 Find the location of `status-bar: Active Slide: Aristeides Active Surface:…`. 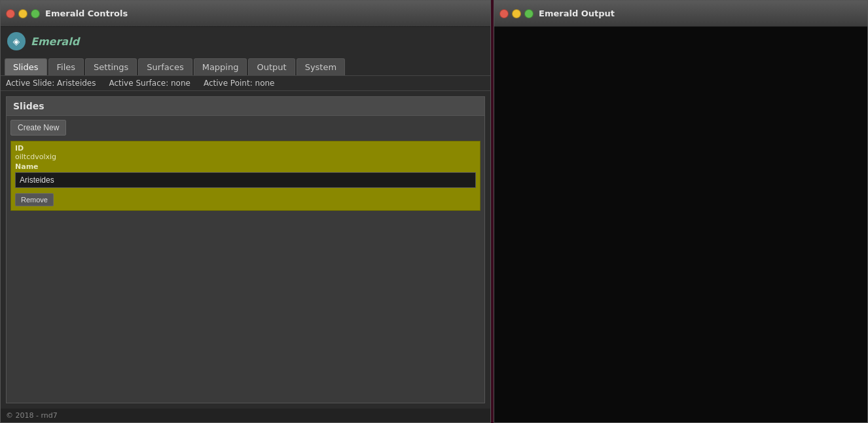

status-bar: Active Slide: Aristeides Active Surface:… is located at coordinates (245, 84).